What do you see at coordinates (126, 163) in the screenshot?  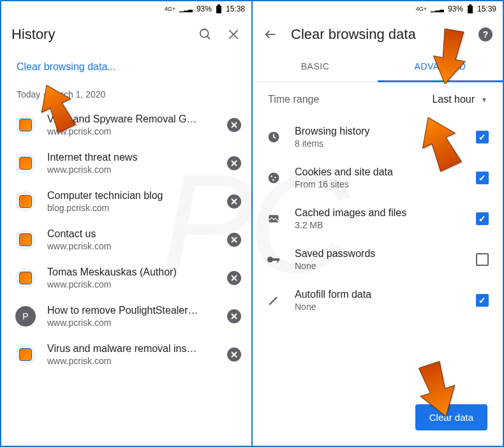 I see `history-item: Internet threat newswww.pcrisk.com` at bounding box center [126, 163].